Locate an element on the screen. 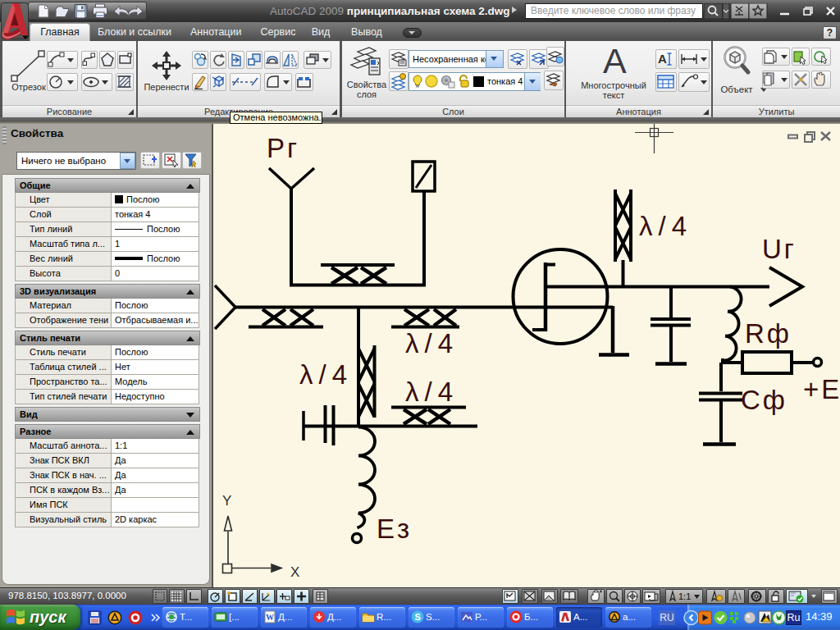 The height and width of the screenshot is (630, 840). svg-text: W is located at coordinates (270, 617).